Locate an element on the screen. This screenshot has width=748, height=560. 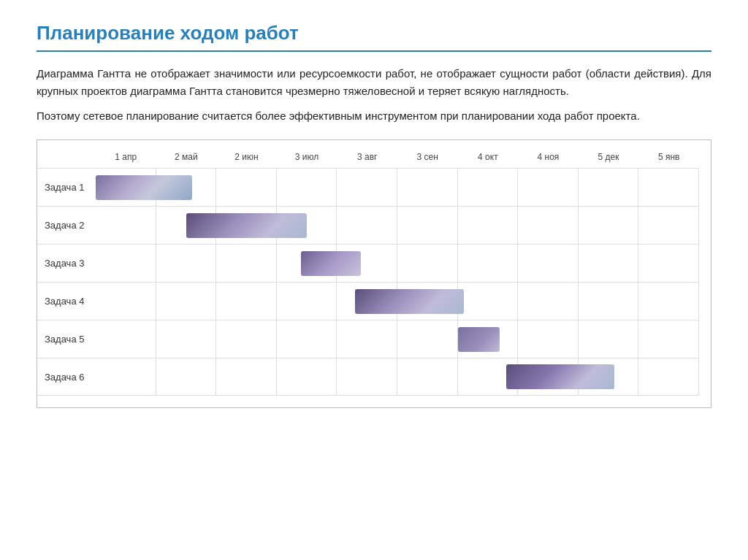
col-label: 2 июн is located at coordinates (247, 157).